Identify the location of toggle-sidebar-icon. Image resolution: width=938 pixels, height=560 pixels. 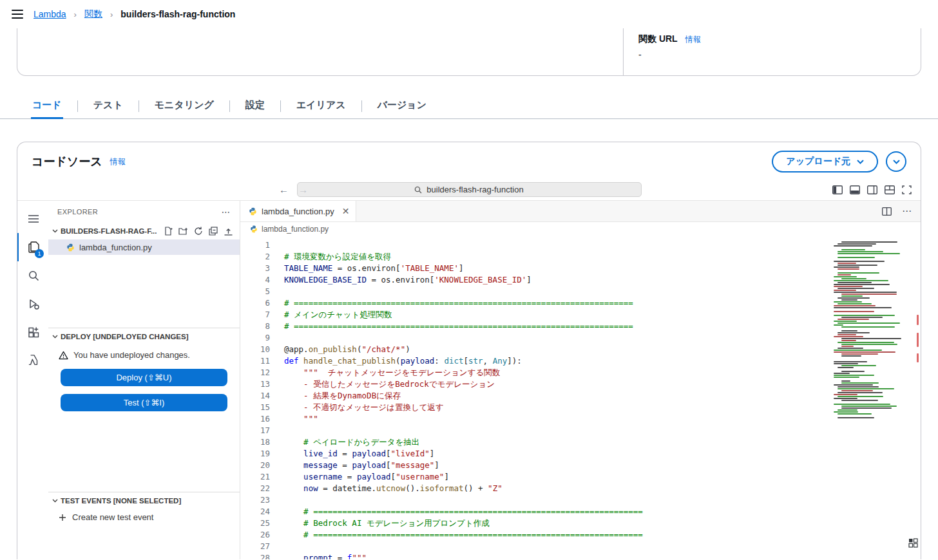
(838, 190).